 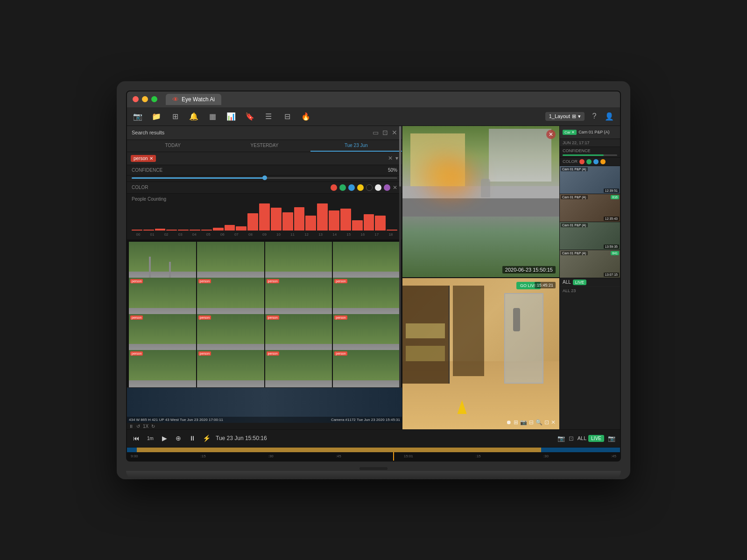 I want to click on cam-ctrl-record-icon: ⏺, so click(x=509, y=422).